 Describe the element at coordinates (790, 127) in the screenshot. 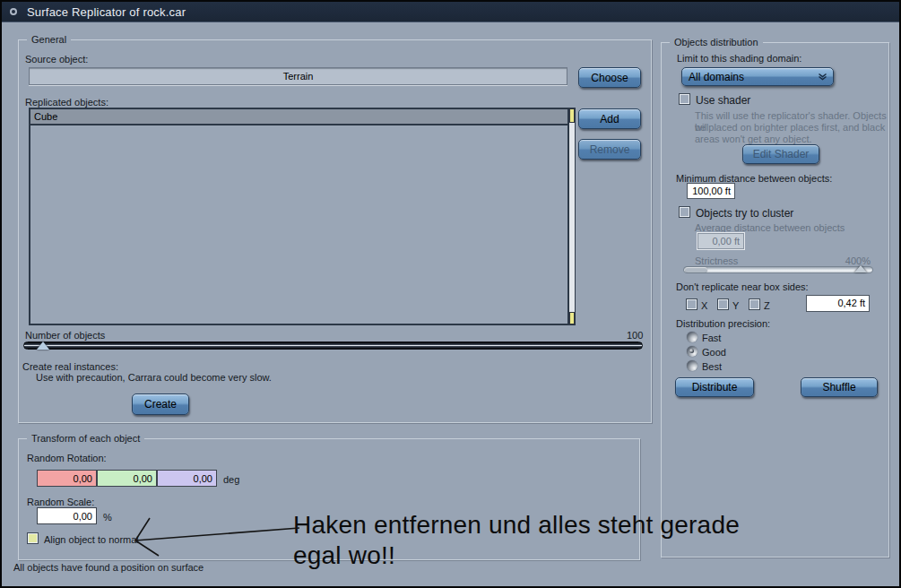

I see `shader-help-line2: be placed on brighter places first, and …` at that location.